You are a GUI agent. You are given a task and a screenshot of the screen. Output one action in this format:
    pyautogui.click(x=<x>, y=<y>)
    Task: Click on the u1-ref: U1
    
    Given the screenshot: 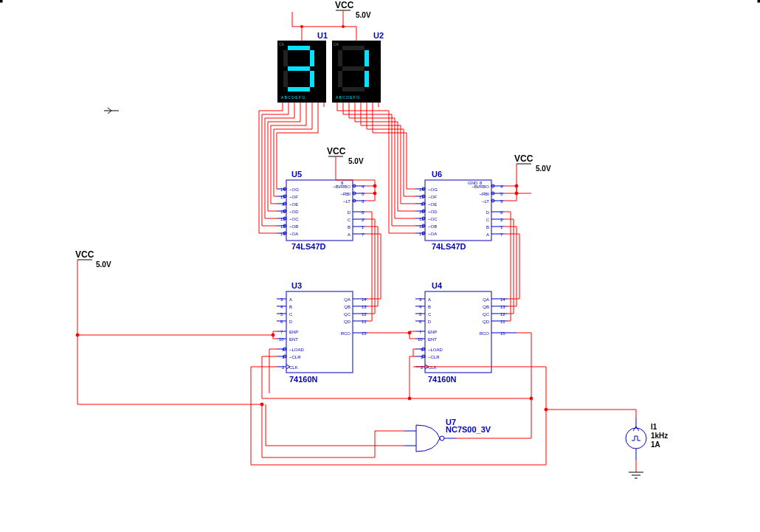 What is the action you would take?
    pyautogui.click(x=322, y=35)
    